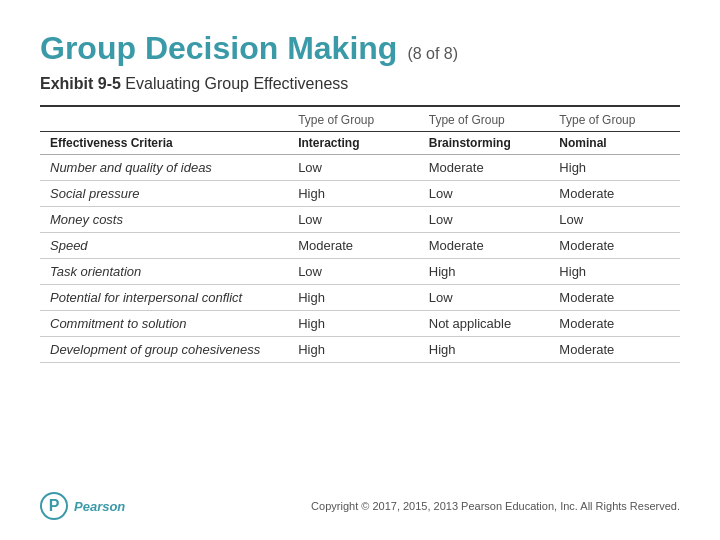 This screenshot has width=720, height=540. Describe the element at coordinates (360, 501) in the screenshot. I see `footer: P Pearson Copyright © 2017, 2015, 2013 P…` at that location.